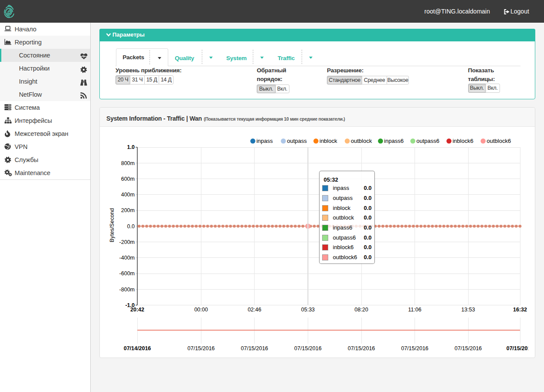  I want to click on svg-text: 07/14/2016, so click(138, 348).